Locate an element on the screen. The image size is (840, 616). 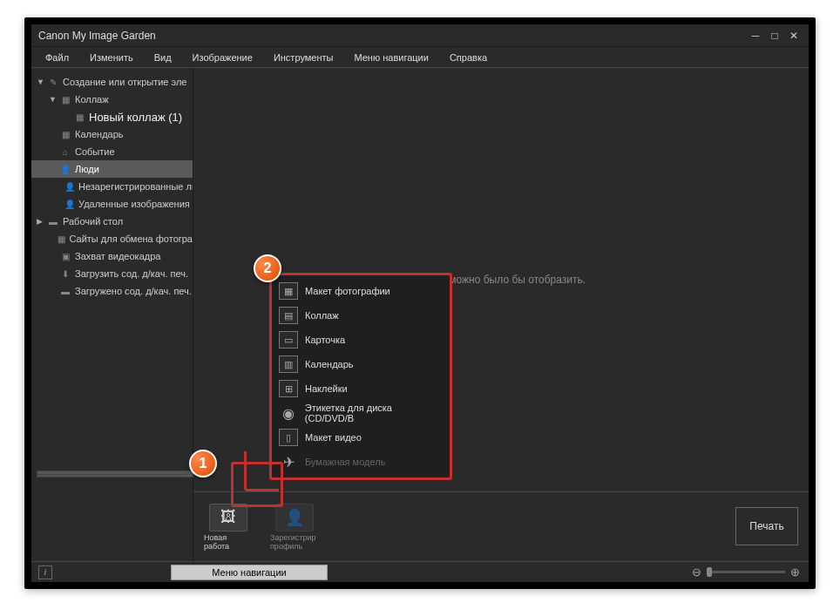
zoom-slider is located at coordinates (746, 572).